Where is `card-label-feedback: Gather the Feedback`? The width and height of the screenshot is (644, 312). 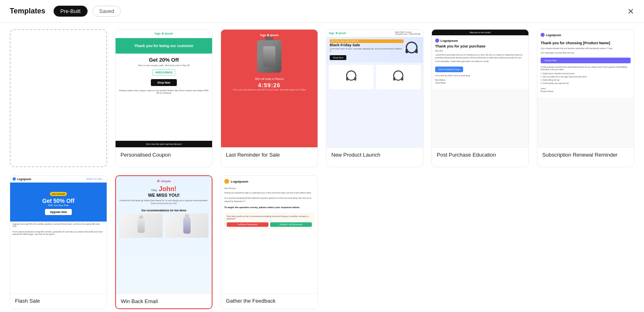
card-label-feedback: Gather the Feedback is located at coordinates (269, 301).